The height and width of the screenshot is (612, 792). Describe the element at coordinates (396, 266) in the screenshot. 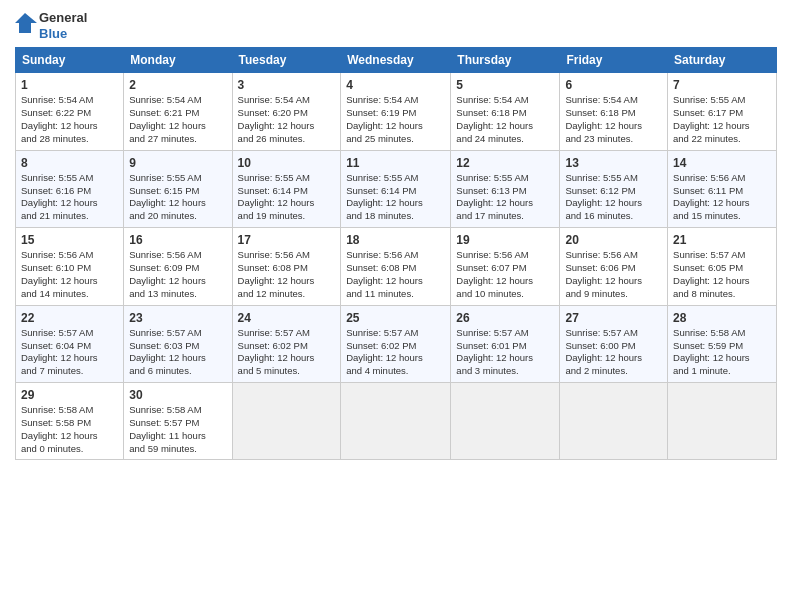

I see `day-cell: 18Sunrise: 5:56 AM Sunset: 6:08 PM Dayli…` at that location.